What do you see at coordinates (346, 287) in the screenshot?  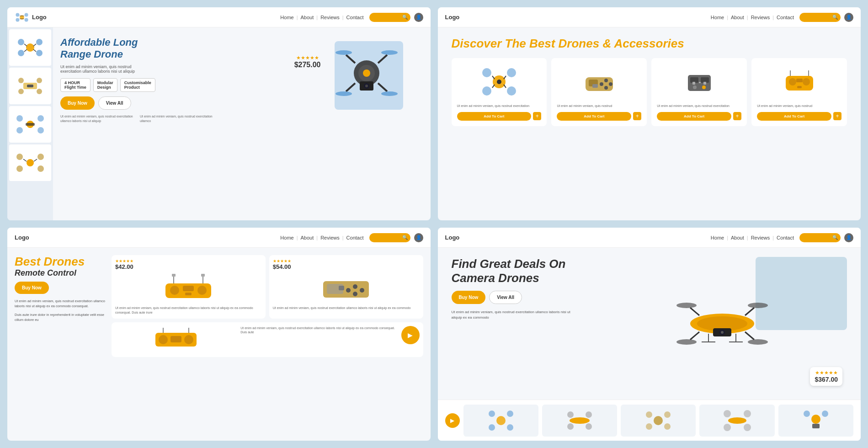 I see `panel-3-product-2: ★★★★★ $54.00` at bounding box center [346, 287].